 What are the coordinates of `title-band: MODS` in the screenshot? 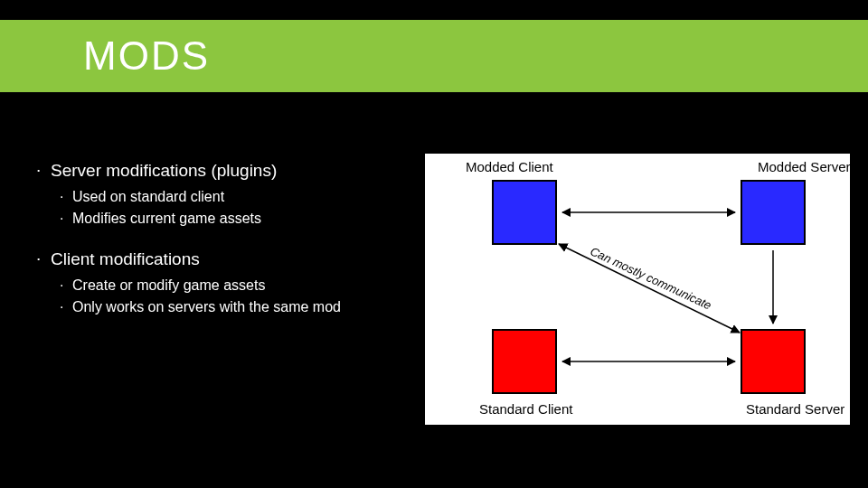 It's located at (434, 56).